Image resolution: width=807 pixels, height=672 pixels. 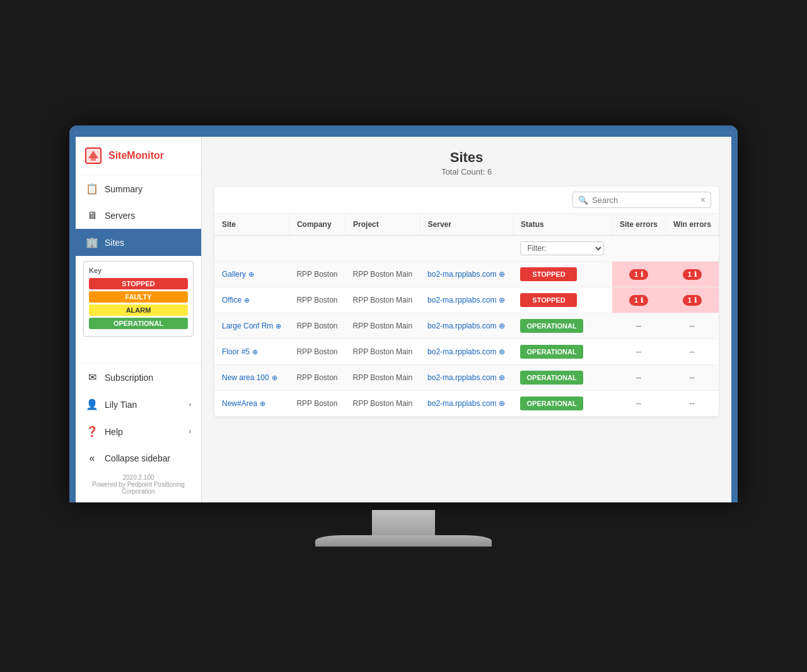 What do you see at coordinates (703, 200) in the screenshot?
I see `search-clear-button: ×` at bounding box center [703, 200].